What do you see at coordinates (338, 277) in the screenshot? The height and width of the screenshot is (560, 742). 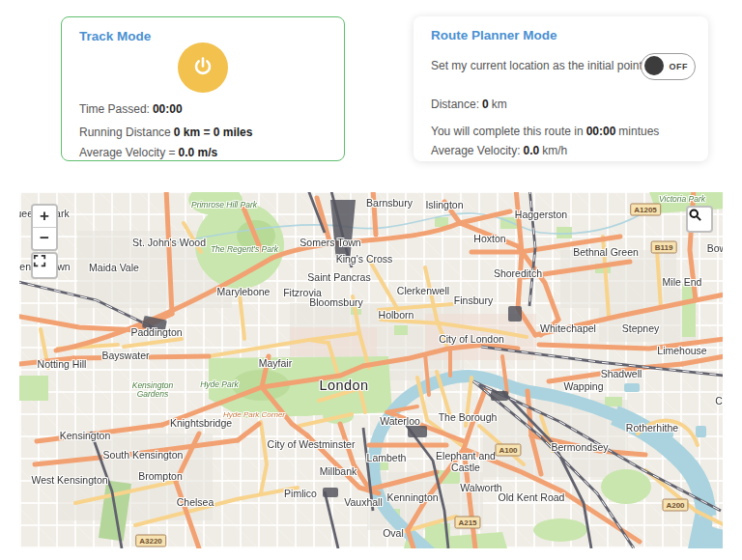 I see `map-label: Saint Pancras` at bounding box center [338, 277].